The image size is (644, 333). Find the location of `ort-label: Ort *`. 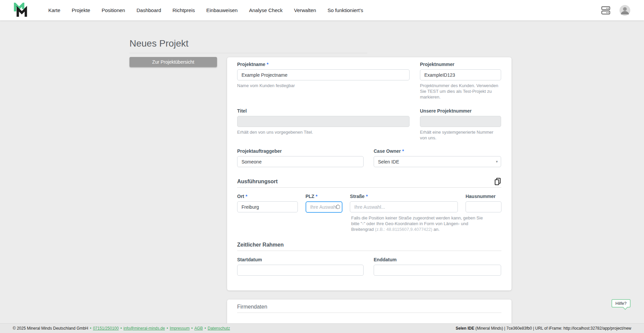

ort-label: Ort * is located at coordinates (268, 196).